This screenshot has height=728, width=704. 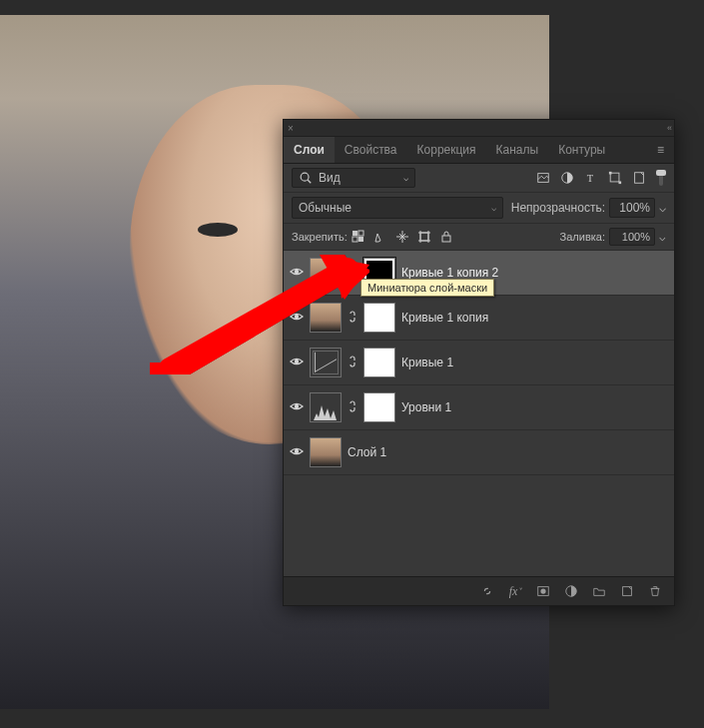 I want to click on layer-row: Кривые 1, so click(x=479, y=364).